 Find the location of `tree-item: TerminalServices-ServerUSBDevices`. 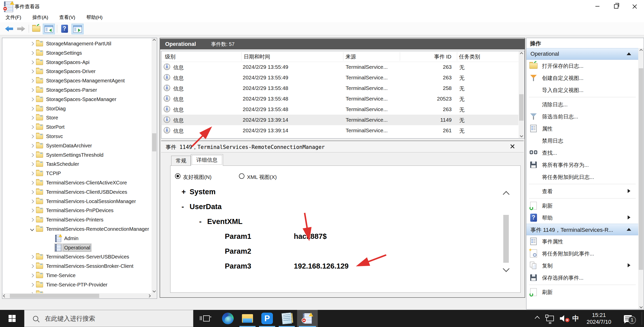

tree-item: TerminalServices-ServerUSBDevices is located at coordinates (77, 257).